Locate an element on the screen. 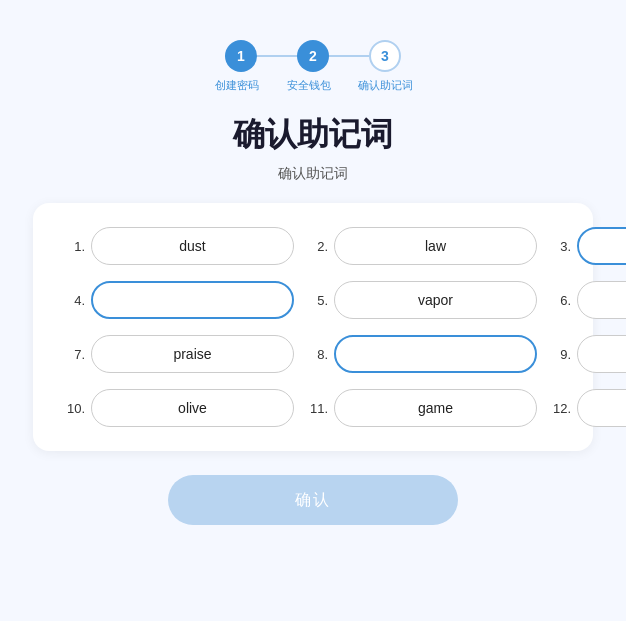 The width and height of the screenshot is (626, 621). stepper: 1 2 3 is located at coordinates (313, 56).